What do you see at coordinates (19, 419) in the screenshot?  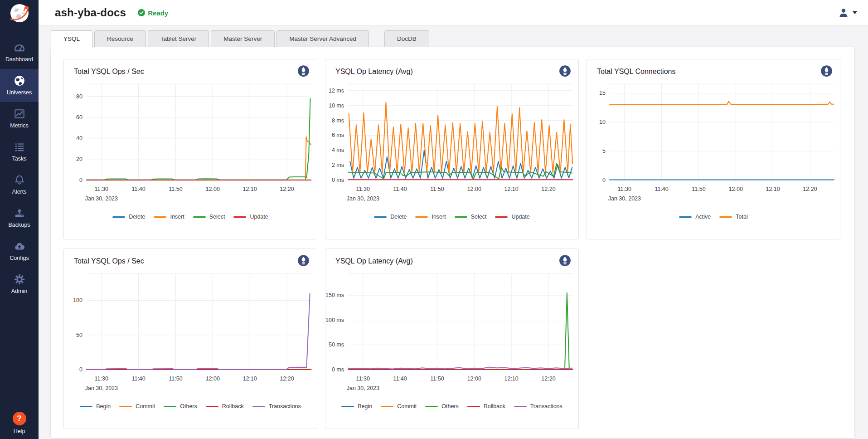 I see `question-icon: ?` at bounding box center [19, 419].